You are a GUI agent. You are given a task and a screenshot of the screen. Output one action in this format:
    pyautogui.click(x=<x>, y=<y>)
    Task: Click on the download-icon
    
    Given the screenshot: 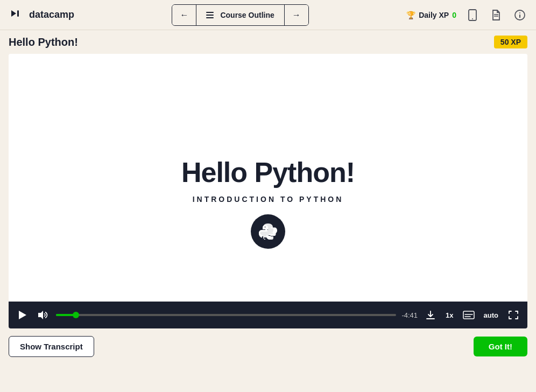 What is the action you would take?
    pyautogui.click(x=431, y=315)
    